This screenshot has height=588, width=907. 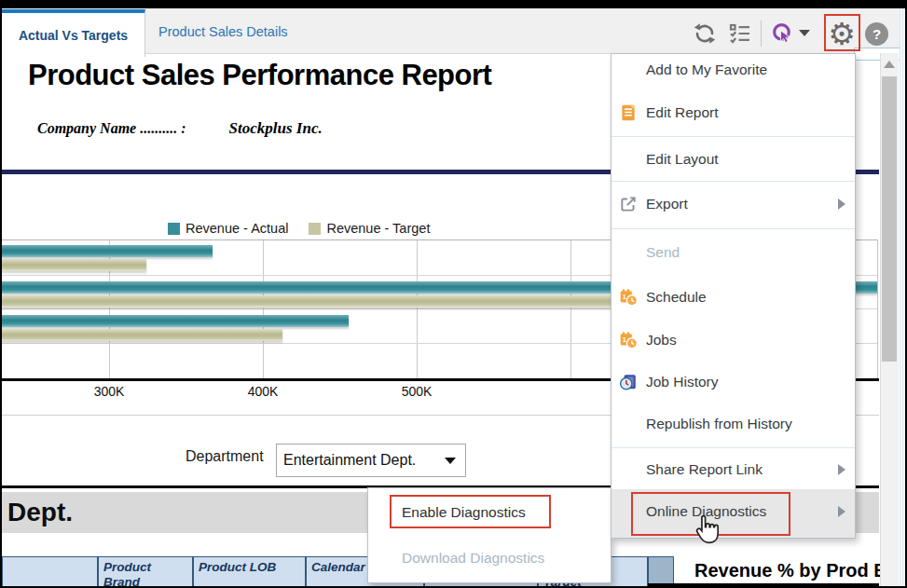 I want to click on menu-item-label: Republish from History, so click(x=720, y=424).